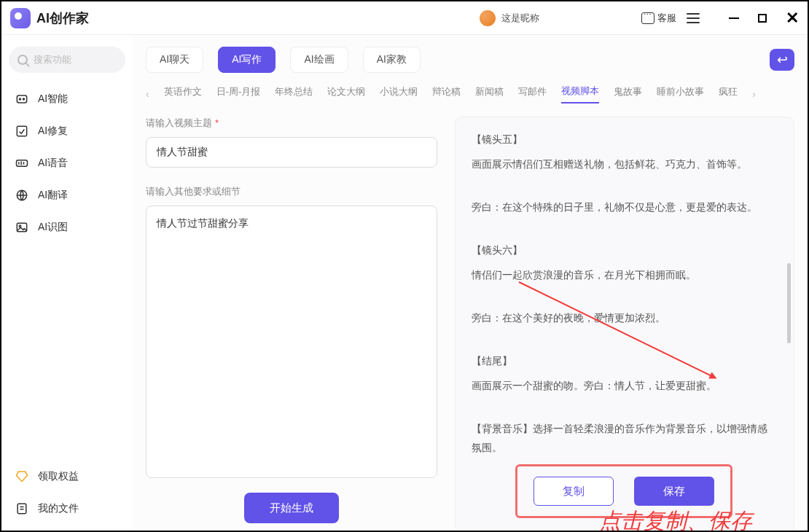 The width and height of the screenshot is (809, 532). What do you see at coordinates (574, 491) in the screenshot?
I see `copy-button: 复制` at bounding box center [574, 491].